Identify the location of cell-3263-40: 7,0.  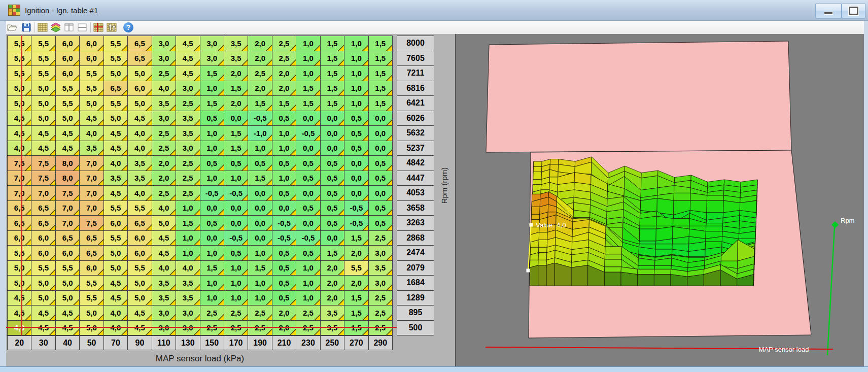
(67, 223).